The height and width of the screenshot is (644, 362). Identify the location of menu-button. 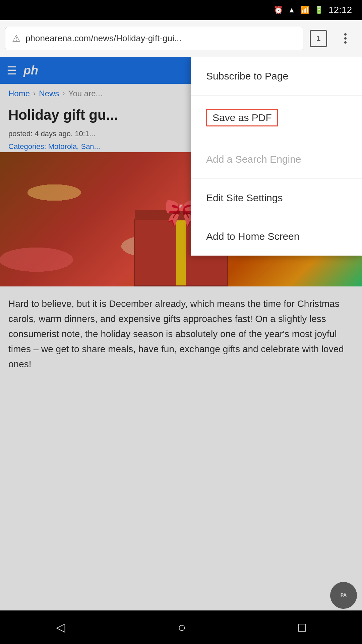
(345, 39).